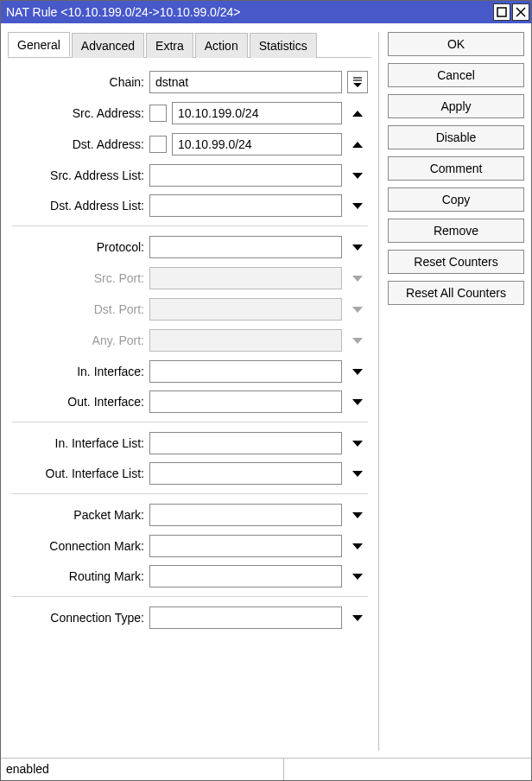 The image size is (532, 781). Describe the element at coordinates (245, 340) in the screenshot. I see `any-port-input` at that location.